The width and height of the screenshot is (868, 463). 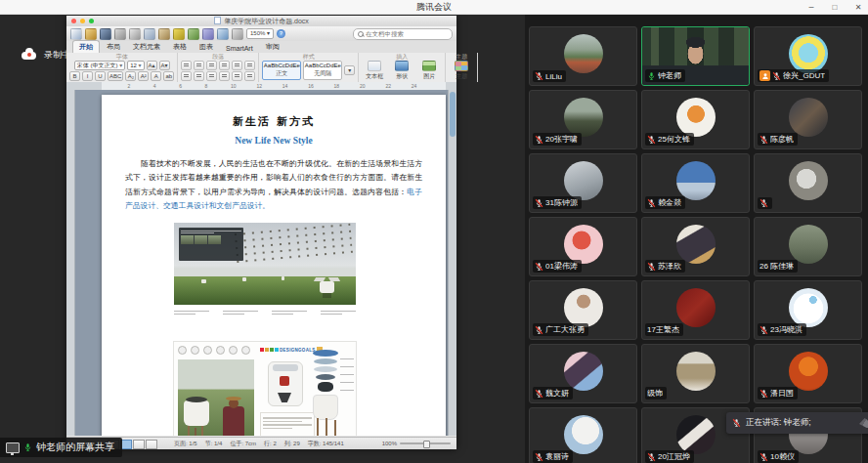 I want to click on participant-tile: LiLiu, so click(x=583, y=57).